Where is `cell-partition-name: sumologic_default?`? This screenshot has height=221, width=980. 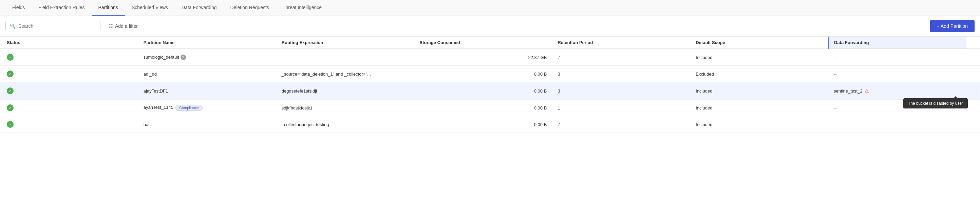 cell-partition-name: sumologic_default? is located at coordinates (207, 57).